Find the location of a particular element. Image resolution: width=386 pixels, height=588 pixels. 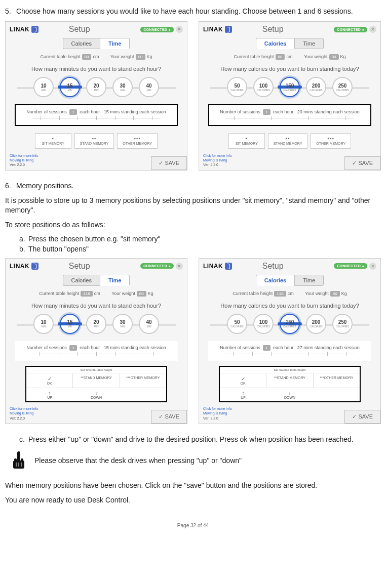

after-note-2: You are now ready to use Desk Control. is located at coordinates (193, 500).